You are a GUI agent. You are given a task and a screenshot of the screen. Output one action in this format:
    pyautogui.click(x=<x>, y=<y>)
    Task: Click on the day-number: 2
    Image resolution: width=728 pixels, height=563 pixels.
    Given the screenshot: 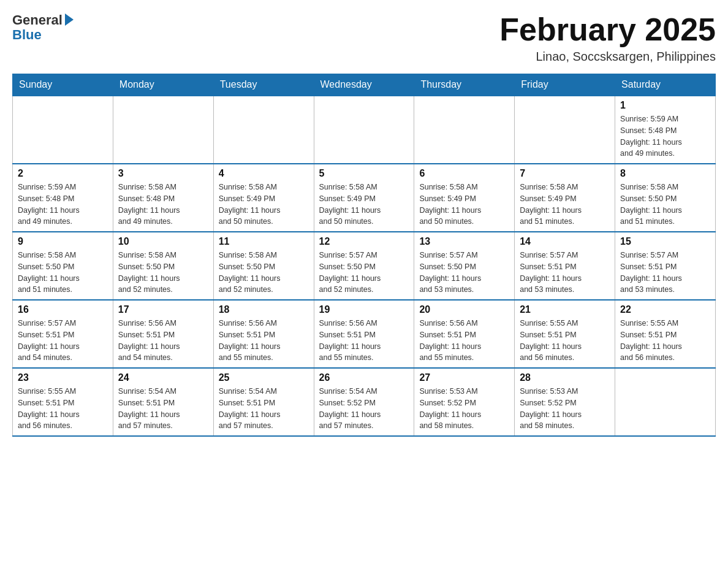 What is the action you would take?
    pyautogui.click(x=63, y=174)
    